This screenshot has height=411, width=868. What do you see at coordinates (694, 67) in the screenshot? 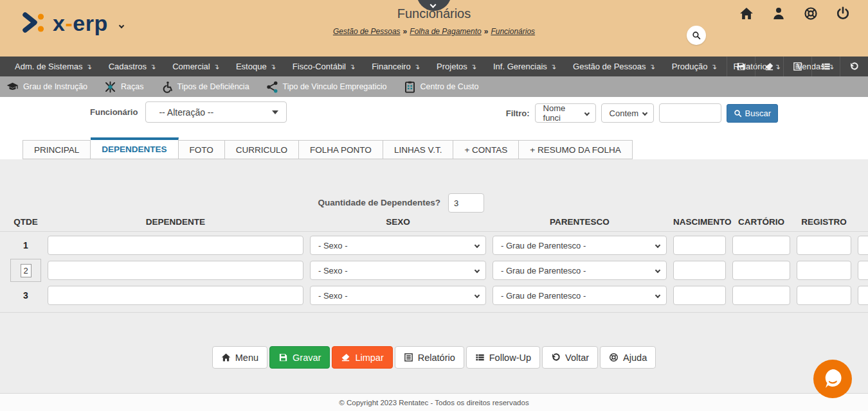
I see `menu-producao: Produção↴` at bounding box center [694, 67].